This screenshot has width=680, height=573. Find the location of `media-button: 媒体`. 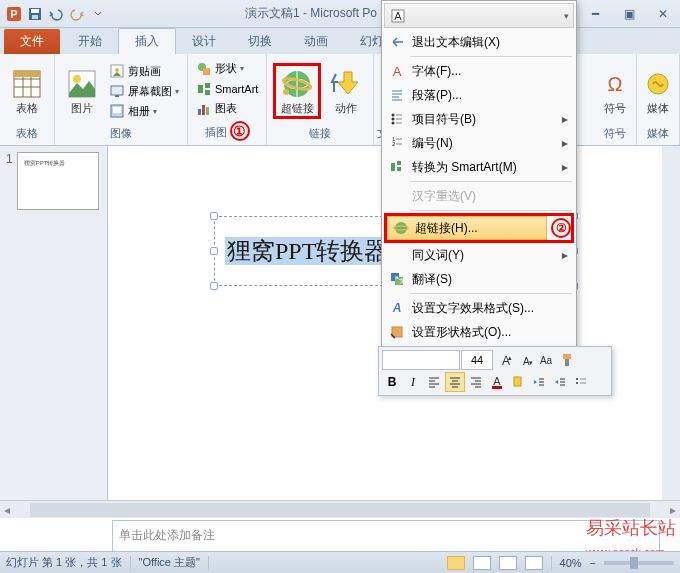

media-button: 媒体 is located at coordinates (658, 91).